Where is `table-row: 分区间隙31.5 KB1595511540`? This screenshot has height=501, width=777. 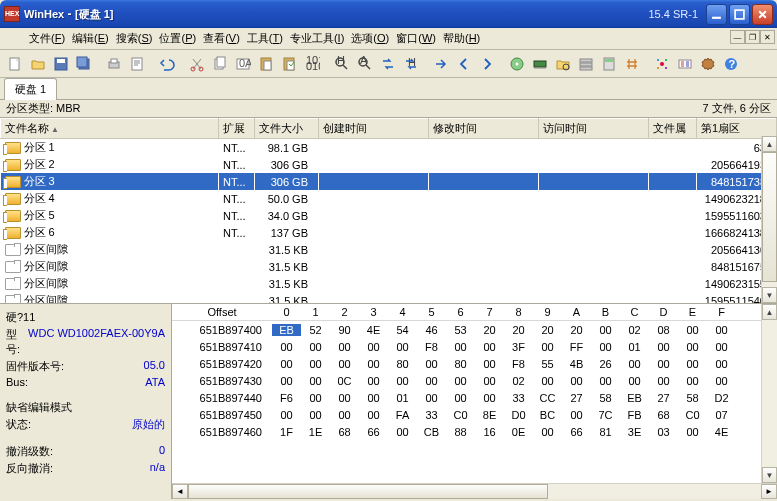 table-row: 分区间隙31.5 KB1595511540 is located at coordinates (389, 298).